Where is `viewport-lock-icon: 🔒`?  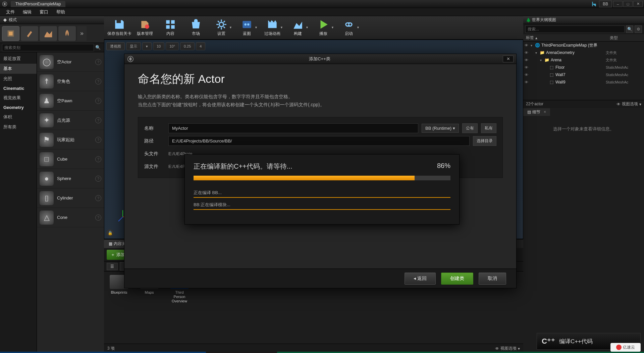
viewport-lock-icon: 🔒 is located at coordinates (110, 233).